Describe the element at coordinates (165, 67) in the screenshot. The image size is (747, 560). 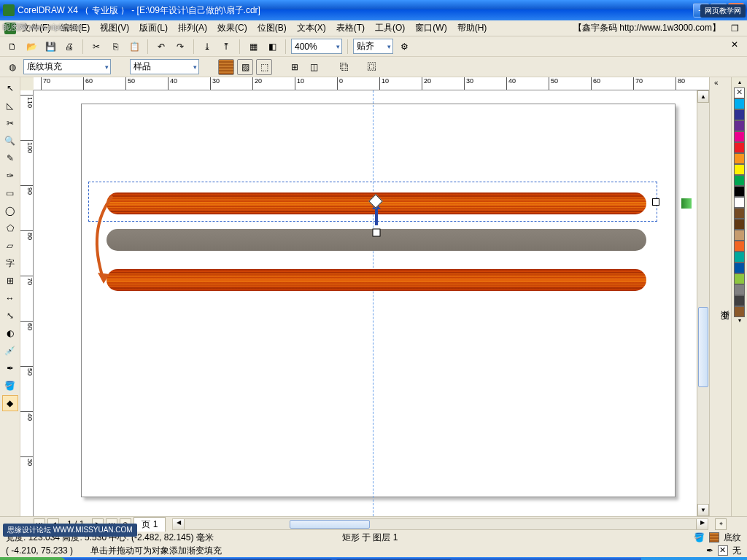
I see `sample-dropdown: 样品` at that location.